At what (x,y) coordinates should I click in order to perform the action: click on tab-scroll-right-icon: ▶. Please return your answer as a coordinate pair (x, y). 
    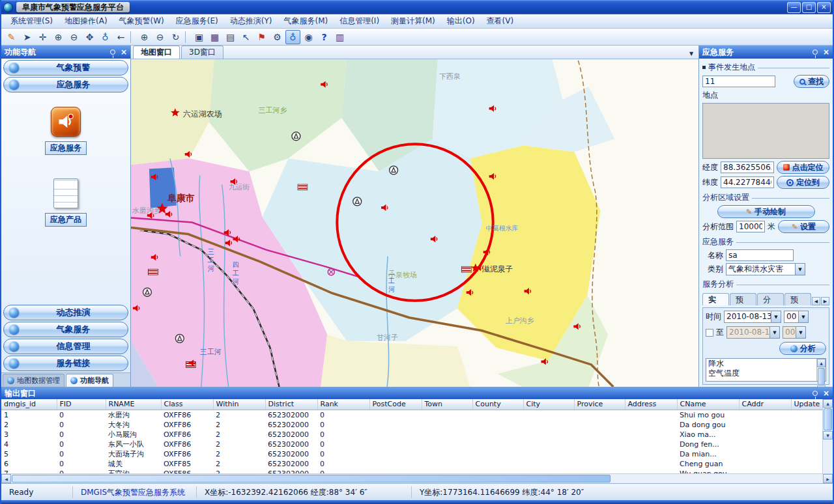
    Looking at the image, I should click on (825, 301).